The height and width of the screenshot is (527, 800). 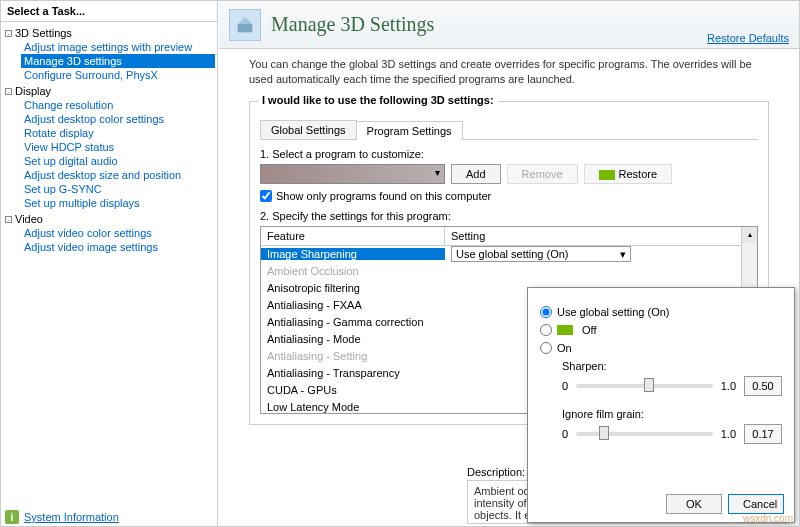 I want to click on settings-3d-icon, so click(x=245, y=25).